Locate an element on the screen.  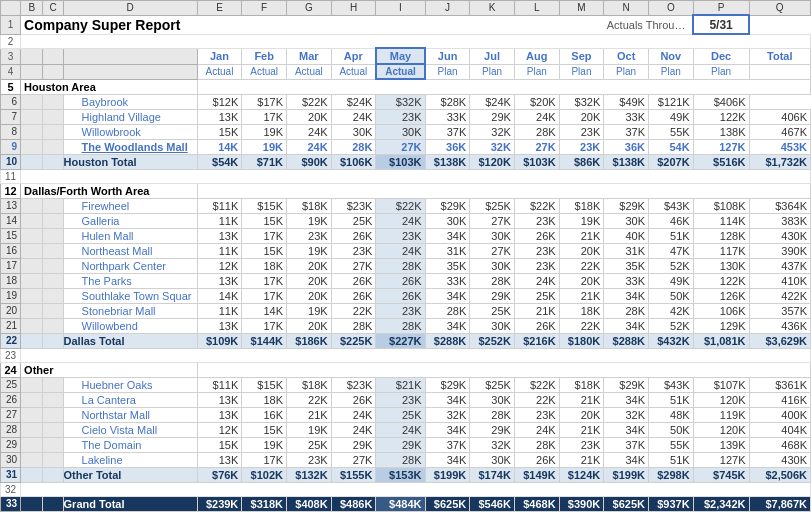
month-headers-row: 3 Jan Feb Mar Apr May Jun Jul Aug Sep Oc… is located at coordinates (406, 56).